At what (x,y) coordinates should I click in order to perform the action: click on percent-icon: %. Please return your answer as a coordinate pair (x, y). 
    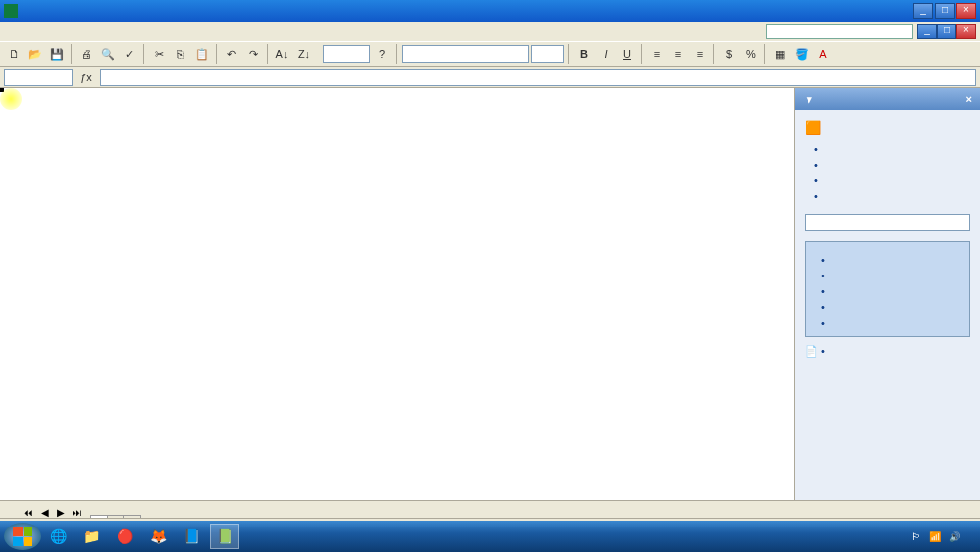
    Looking at the image, I should click on (751, 54).